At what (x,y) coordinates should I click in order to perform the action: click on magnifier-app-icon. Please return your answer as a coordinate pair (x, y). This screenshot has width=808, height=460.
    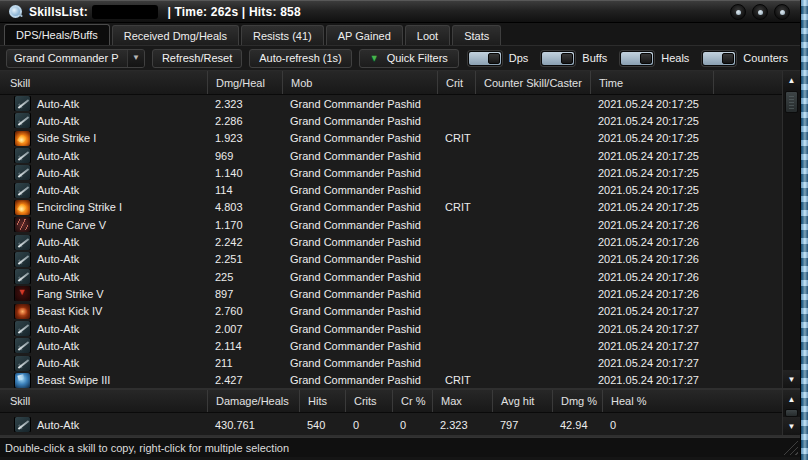
    Looking at the image, I should click on (16, 12).